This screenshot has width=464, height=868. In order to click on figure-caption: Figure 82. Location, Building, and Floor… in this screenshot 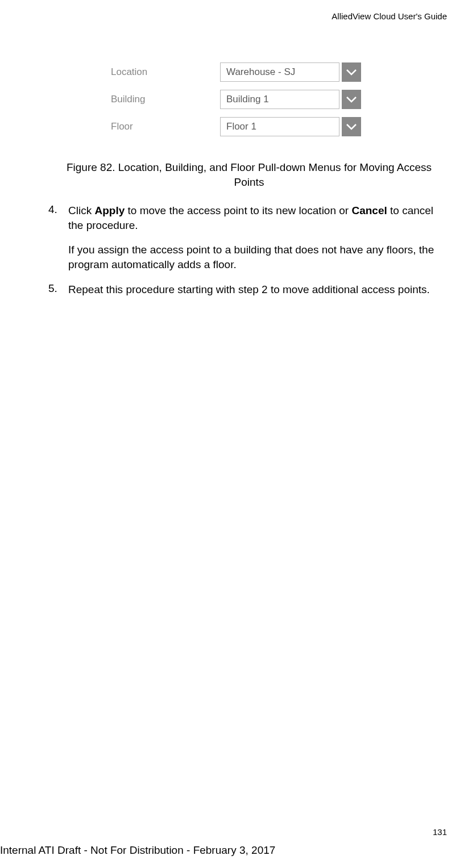, I will do `click(249, 175)`.